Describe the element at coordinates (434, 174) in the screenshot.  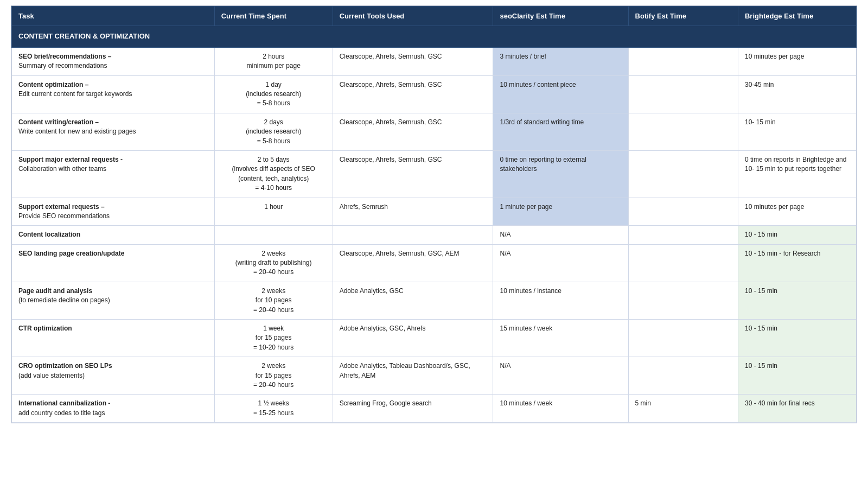
I see `table-row: Support major external requests -Collabo…` at that location.